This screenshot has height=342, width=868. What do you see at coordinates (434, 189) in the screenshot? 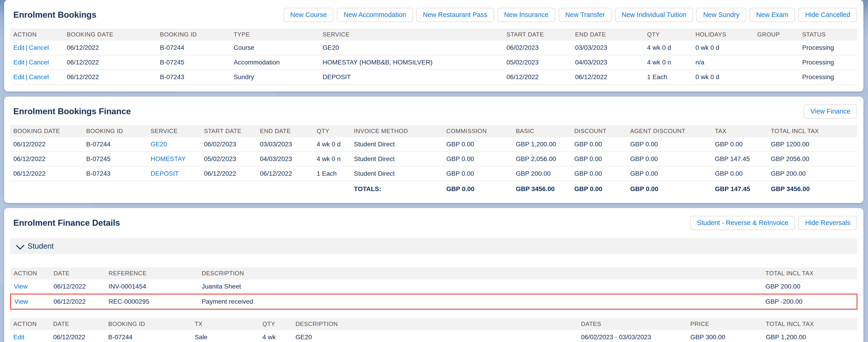
I see `finance-totals-row: TOTALS: GBP 0.00 GBP 3456.00 GBP 0.00 GB…` at bounding box center [434, 189].